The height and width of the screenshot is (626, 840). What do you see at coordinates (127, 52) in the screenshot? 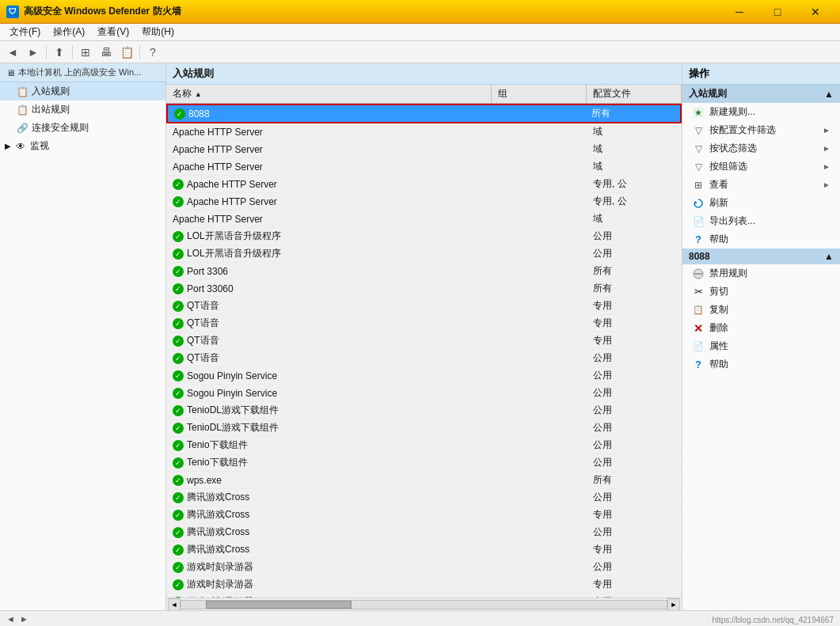
I see `toolbar-properties: 📋` at bounding box center [127, 52].